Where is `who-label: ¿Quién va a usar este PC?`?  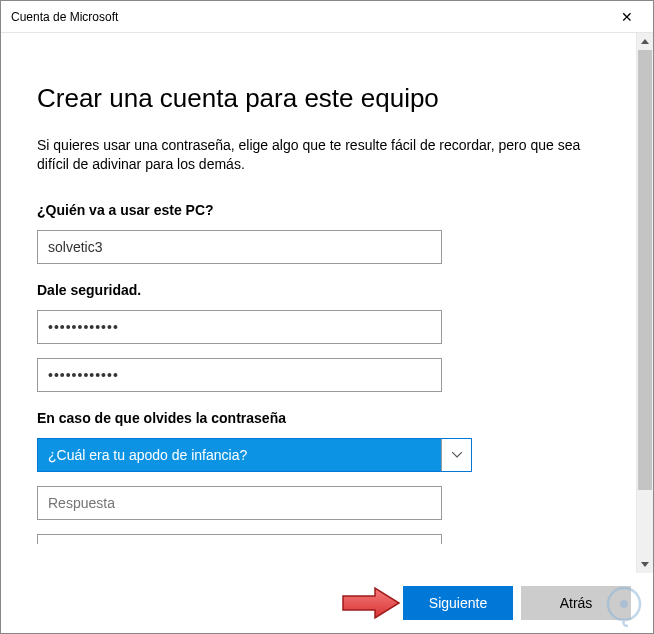
who-label: ¿Quién va a usar este PC? is located at coordinates (322, 210).